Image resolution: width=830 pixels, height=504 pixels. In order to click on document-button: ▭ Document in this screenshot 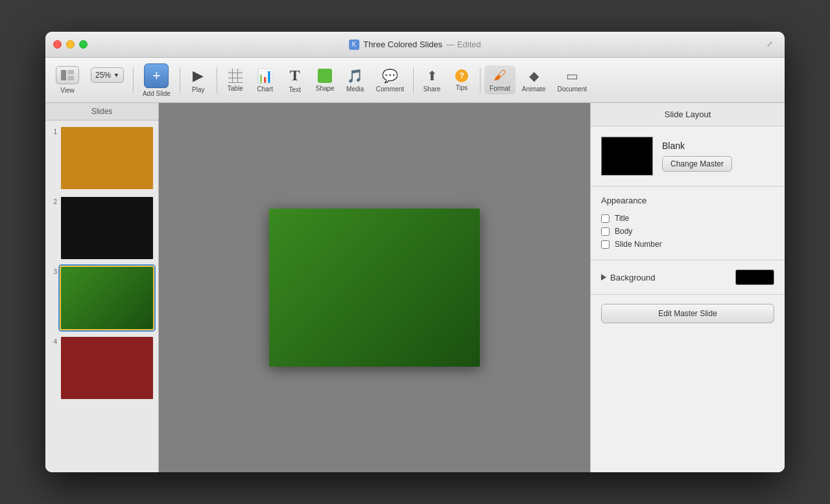, I will do `click(572, 80)`.